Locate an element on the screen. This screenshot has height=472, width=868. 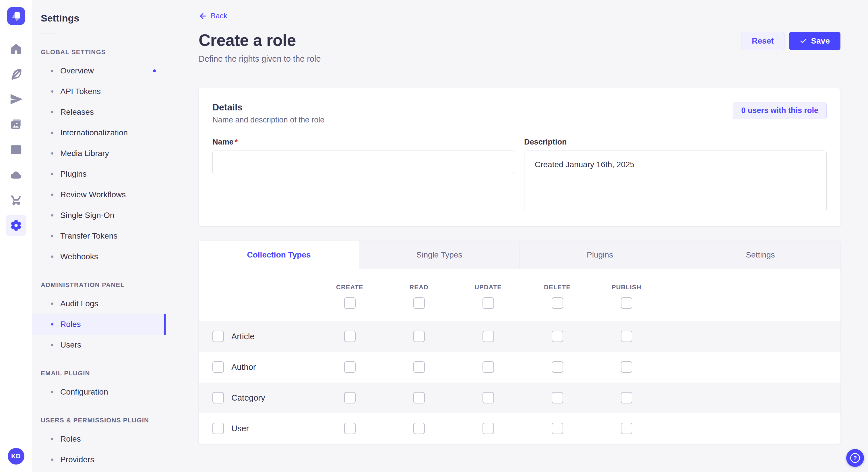
tab-single-types: Single Types is located at coordinates (439, 255).